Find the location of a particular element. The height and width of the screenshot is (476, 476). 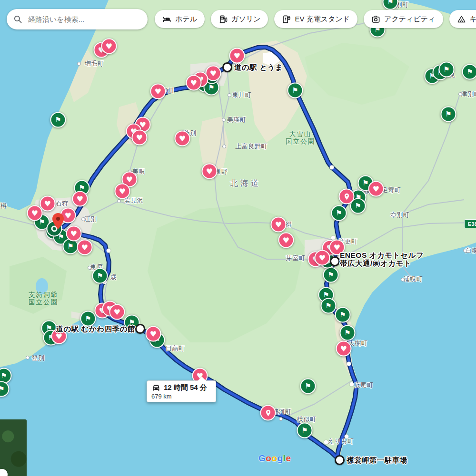

imagery-thumbnail is located at coordinates (13, 448).